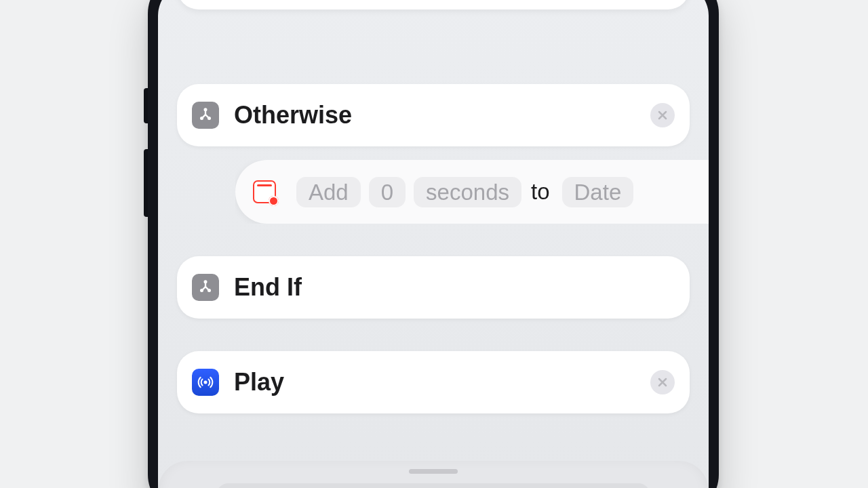 Image resolution: width=868 pixels, height=488 pixels. I want to click on to-word: to, so click(540, 192).